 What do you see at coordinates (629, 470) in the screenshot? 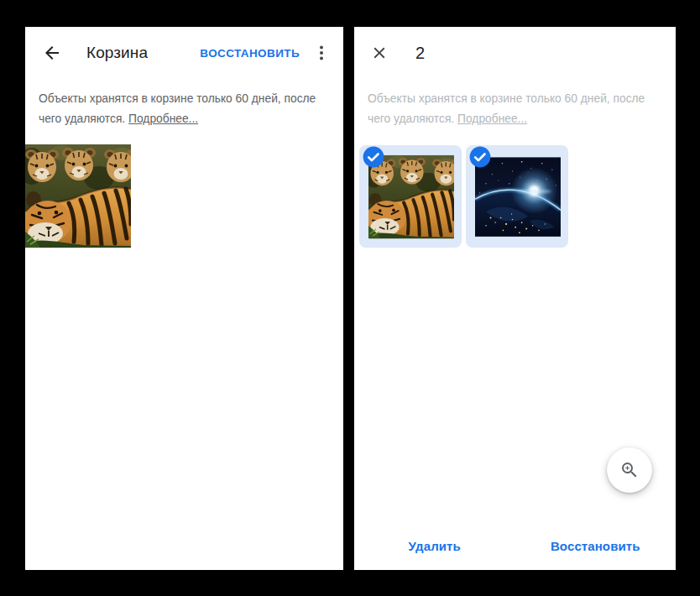
I see `zoom-fab` at bounding box center [629, 470].